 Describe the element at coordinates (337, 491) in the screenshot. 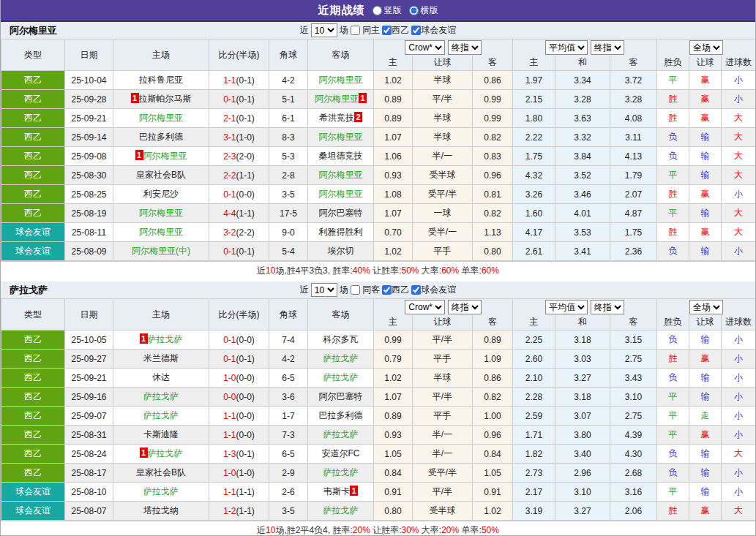

I see `team-name-link: 韦斯卡` at that location.